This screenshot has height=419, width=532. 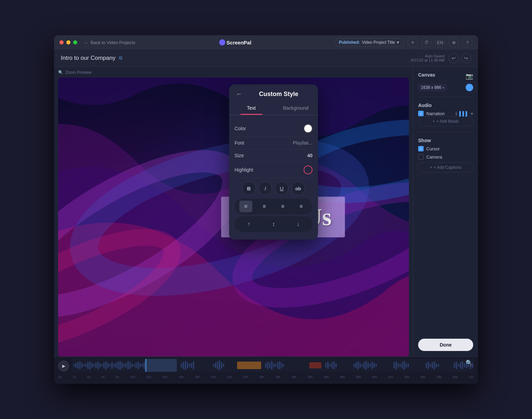 I want to click on italic-button: I, so click(x=265, y=188).